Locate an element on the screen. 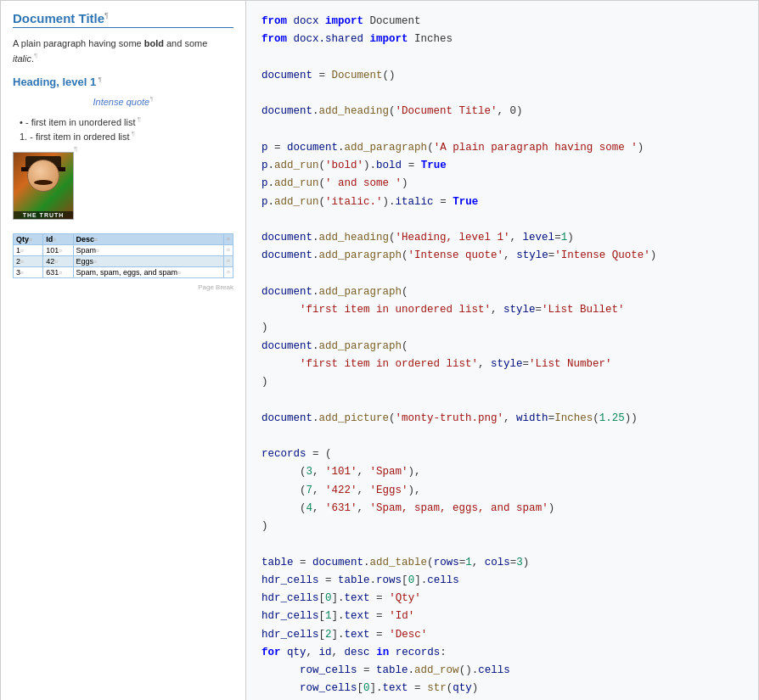 The height and width of the screenshot is (700, 759). attr-style-3: style is located at coordinates (507, 364).